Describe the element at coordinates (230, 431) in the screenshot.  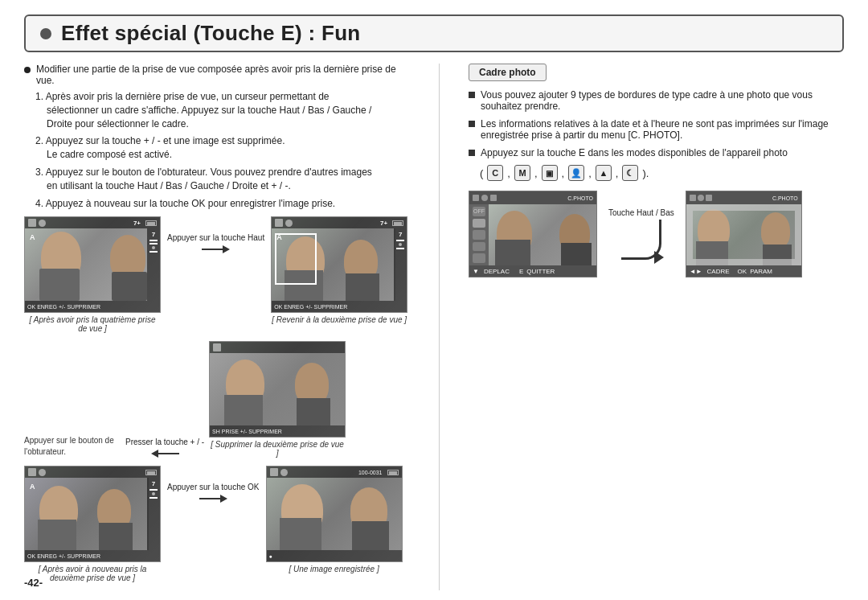
I see `prise-label: PRISE` at that location.